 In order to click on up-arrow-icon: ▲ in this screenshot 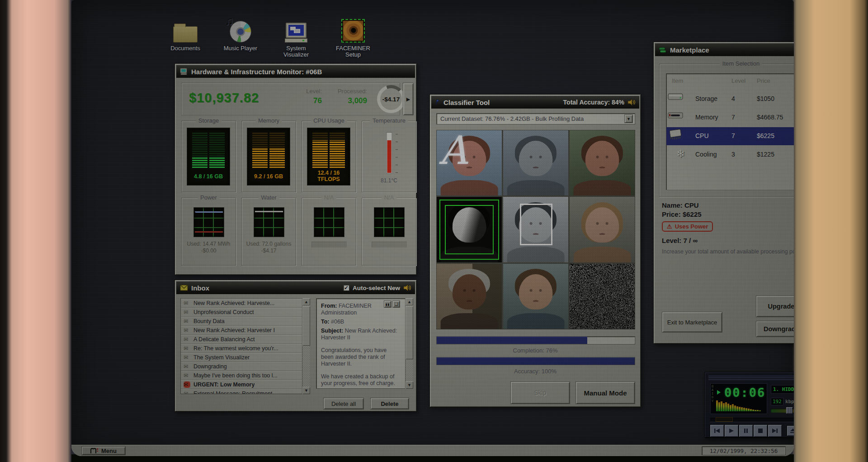, I will do `click(410, 302)`.